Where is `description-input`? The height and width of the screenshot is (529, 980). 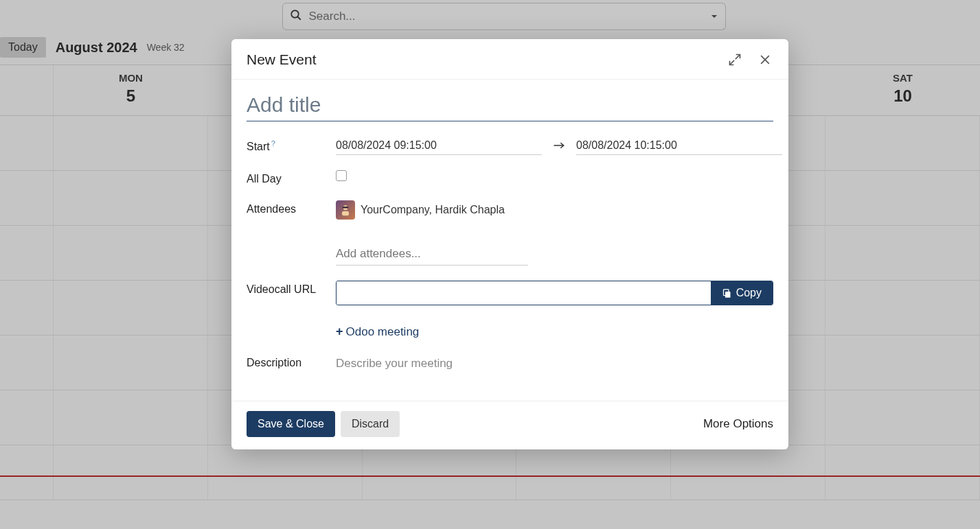 description-input is located at coordinates (555, 364).